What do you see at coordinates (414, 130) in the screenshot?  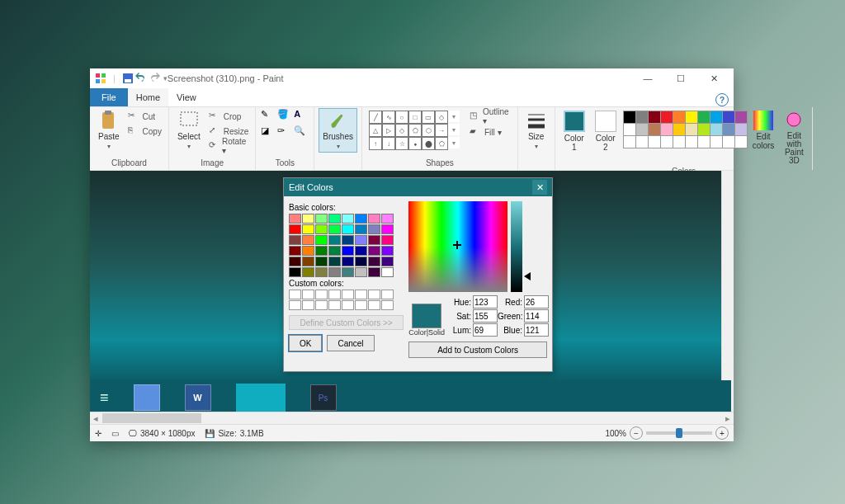 I see `shapes-gallery: ╱∿○□▭◇▾ △▷◇⬠⬡→▾ ↑↓☆⬥⬤⬠▾` at bounding box center [414, 130].